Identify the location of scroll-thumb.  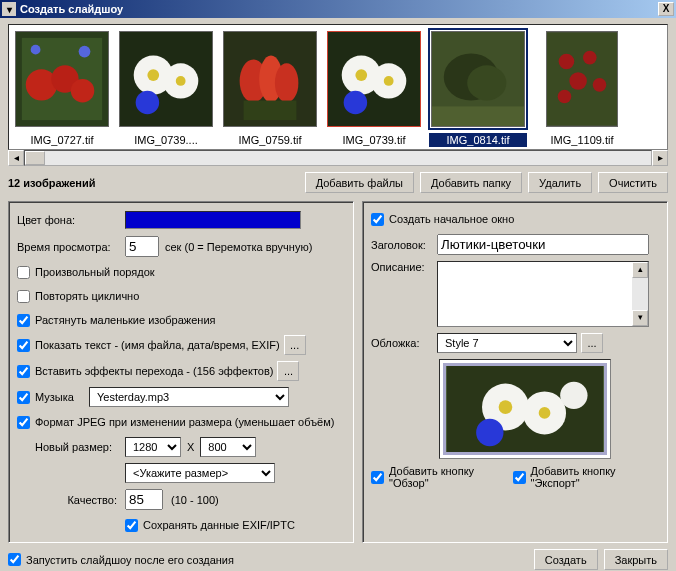
(35, 158).